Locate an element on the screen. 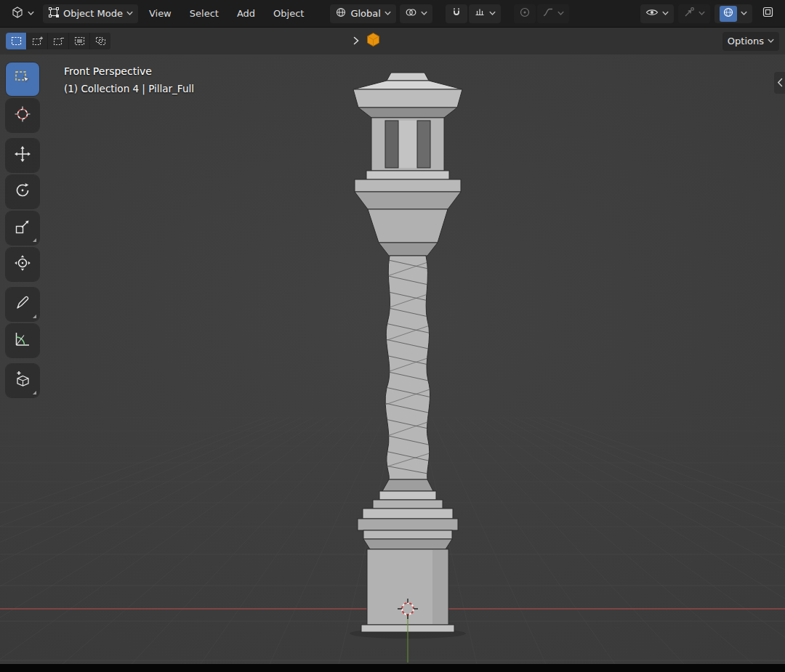 The image size is (785, 672). viewport-shading-active-segment is located at coordinates (728, 14).